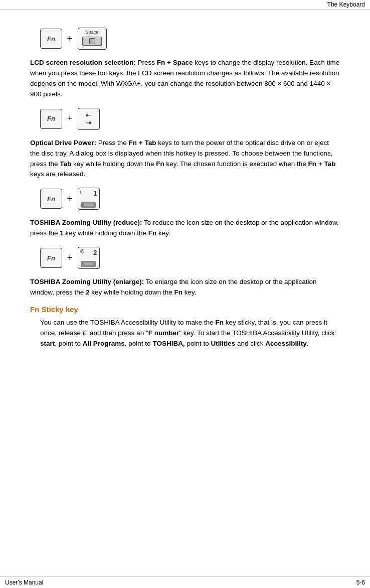 The width and height of the screenshot is (370, 588). What do you see at coordinates (89, 199) in the screenshot?
I see `key-1: ! 1` at bounding box center [89, 199].